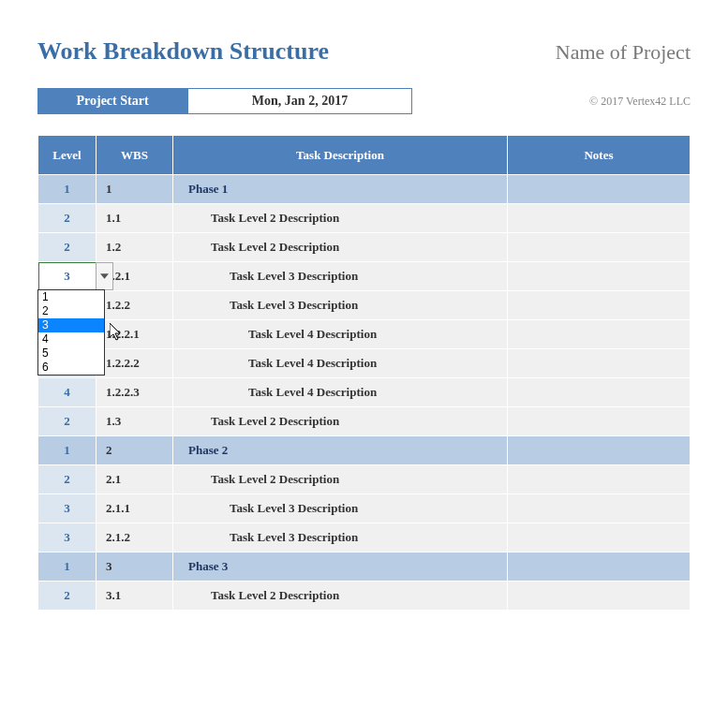 The width and height of the screenshot is (728, 707). What do you see at coordinates (135, 335) in the screenshot?
I see `wbs-cell: 1.2.2.1` at bounding box center [135, 335].